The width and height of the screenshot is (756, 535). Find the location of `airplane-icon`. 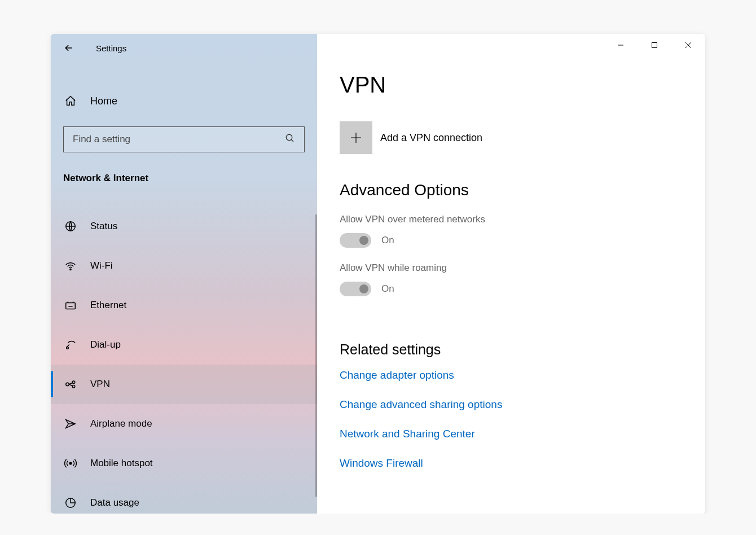

airplane-icon is located at coordinates (71, 424).